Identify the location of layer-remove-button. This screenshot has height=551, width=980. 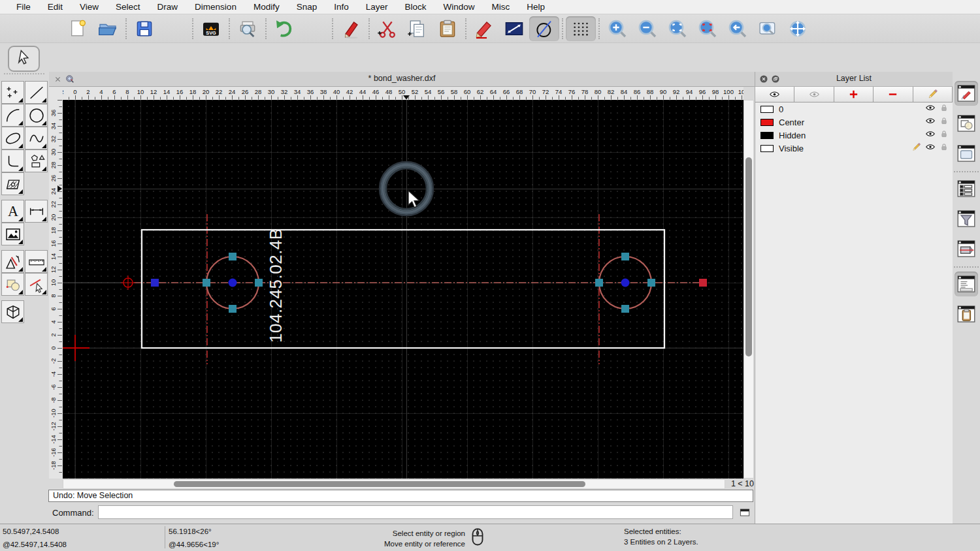
(893, 94).